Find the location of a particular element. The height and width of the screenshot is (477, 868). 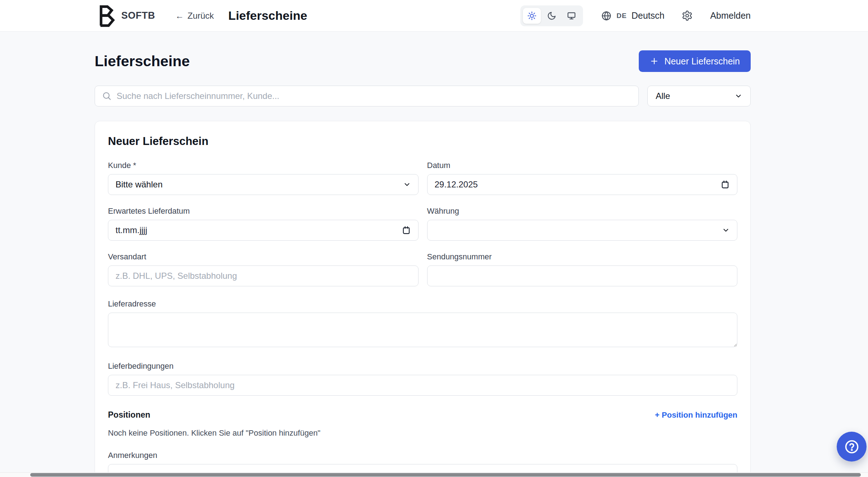

positionen-label: Positionen is located at coordinates (129, 415).